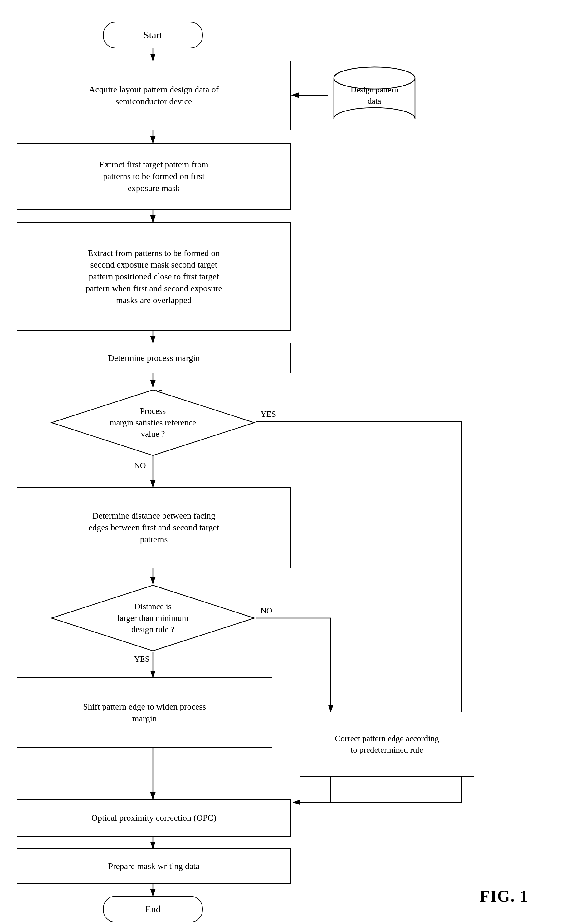 The height and width of the screenshot is (924, 566). I want to click on s06-box: Determine distance between facing edges …, so click(154, 528).